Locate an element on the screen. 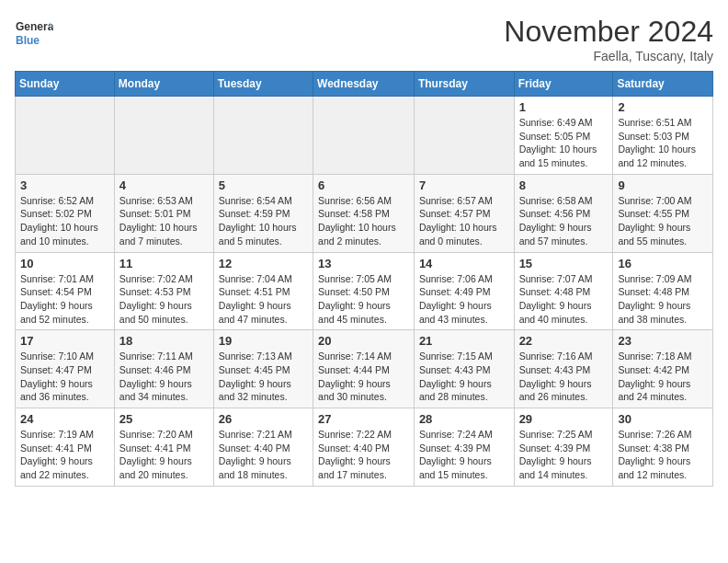  day-info: Sunrise: 7:04 AMSunset: 4:51 PMDaylight:… is located at coordinates (263, 300).